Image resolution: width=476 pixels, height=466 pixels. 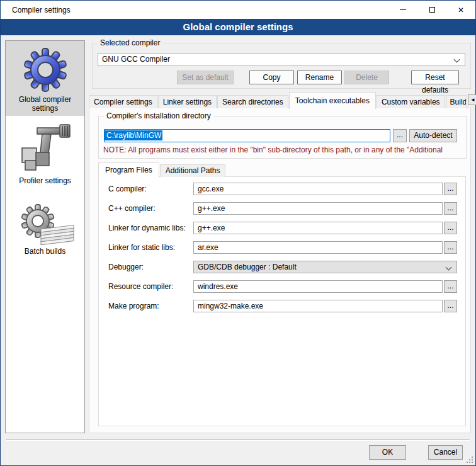 I want to click on settings-category-list: Global compiler settings, so click(x=45, y=237).